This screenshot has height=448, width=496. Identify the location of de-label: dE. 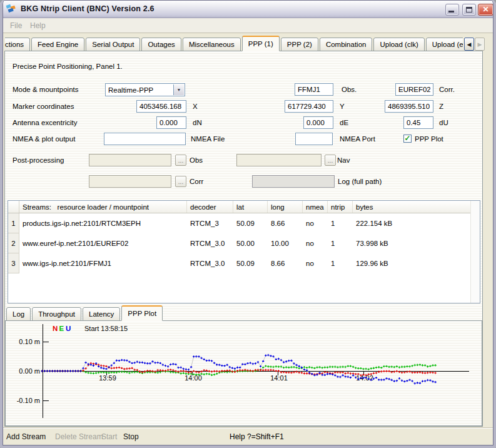
(344, 123).